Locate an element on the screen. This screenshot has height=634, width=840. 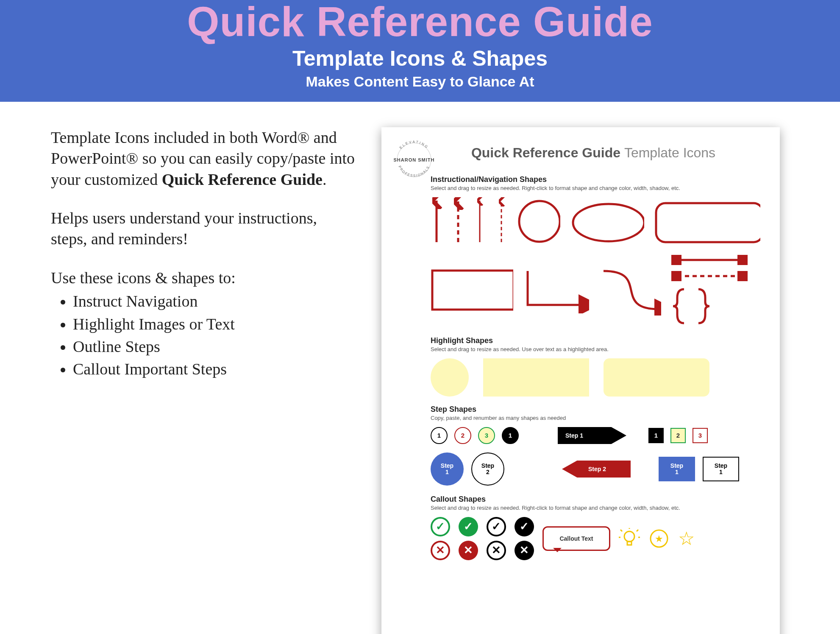
star-outline-icon: ☆ is located at coordinates (687, 539).